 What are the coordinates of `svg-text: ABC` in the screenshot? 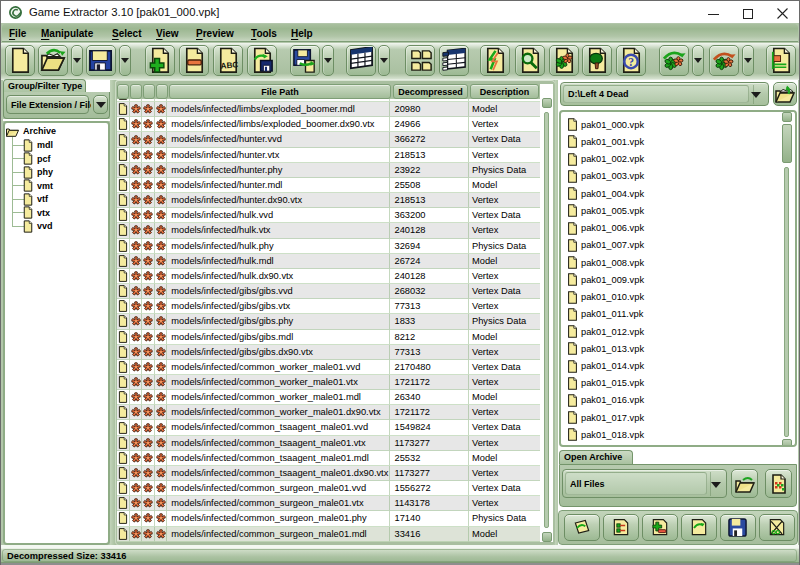 It's located at (229, 65).